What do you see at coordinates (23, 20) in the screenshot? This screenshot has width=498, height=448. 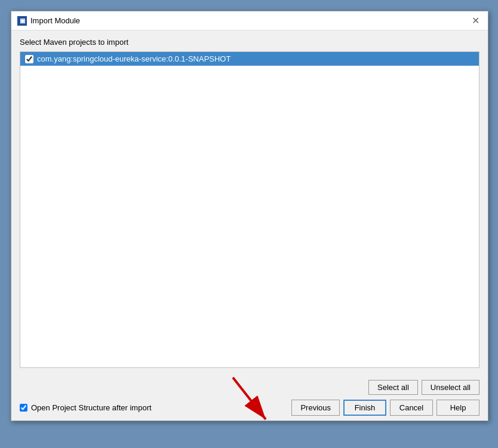 I see `dialog-icon-text: ▣` at bounding box center [23, 20].